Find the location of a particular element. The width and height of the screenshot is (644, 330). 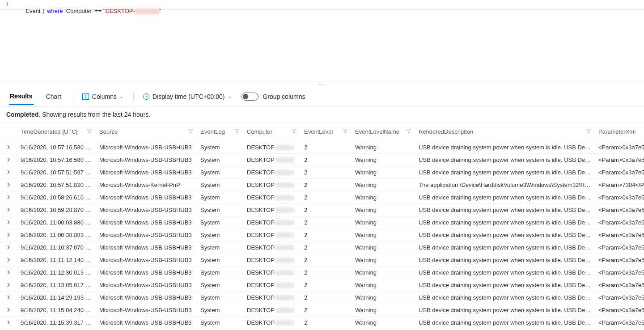

table-row: 9/16/2020, 11:15:04.240 PMMicrosoft-Wind… is located at coordinates (322, 310).